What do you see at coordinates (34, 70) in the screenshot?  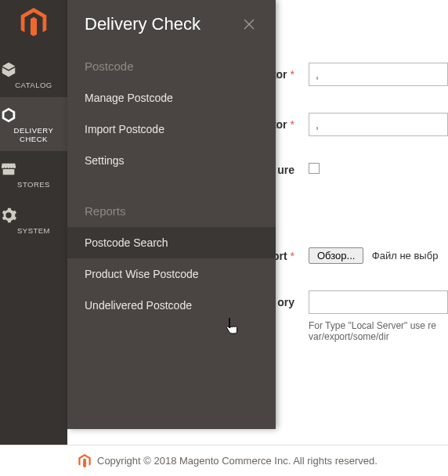 I see `cube-icon` at bounding box center [34, 70].